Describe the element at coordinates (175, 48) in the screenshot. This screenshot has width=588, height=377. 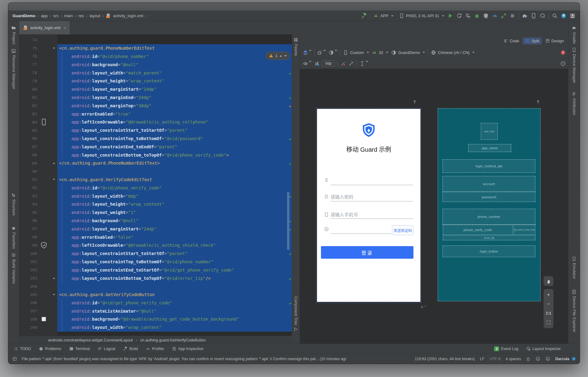
I see `code-text: <cn.authing.guard.PhoneNumberEditText` at that location.